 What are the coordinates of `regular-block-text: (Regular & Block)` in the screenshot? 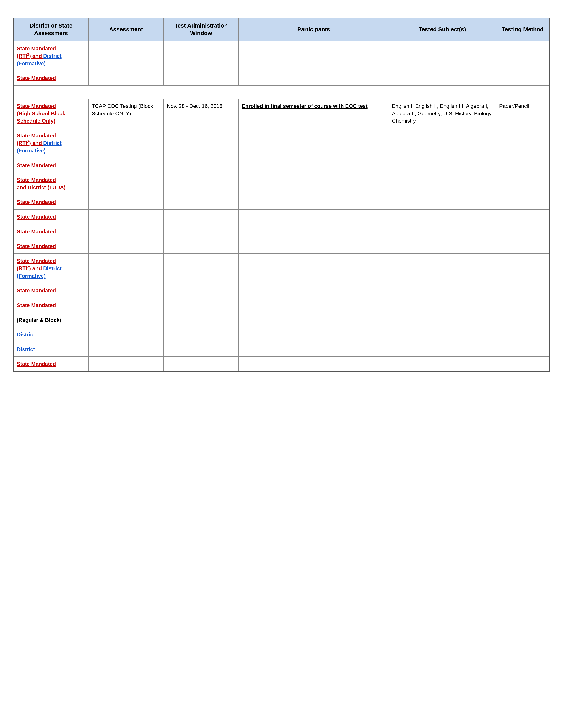 It's located at (39, 320).